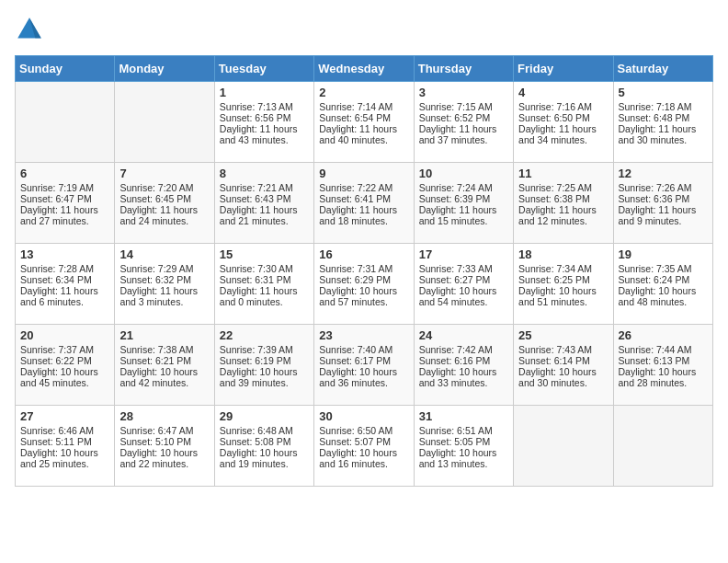 This screenshot has width=728, height=563. Describe the element at coordinates (554, 280) in the screenshot. I see `sunset: Sunset: 6:25 PM` at that location.